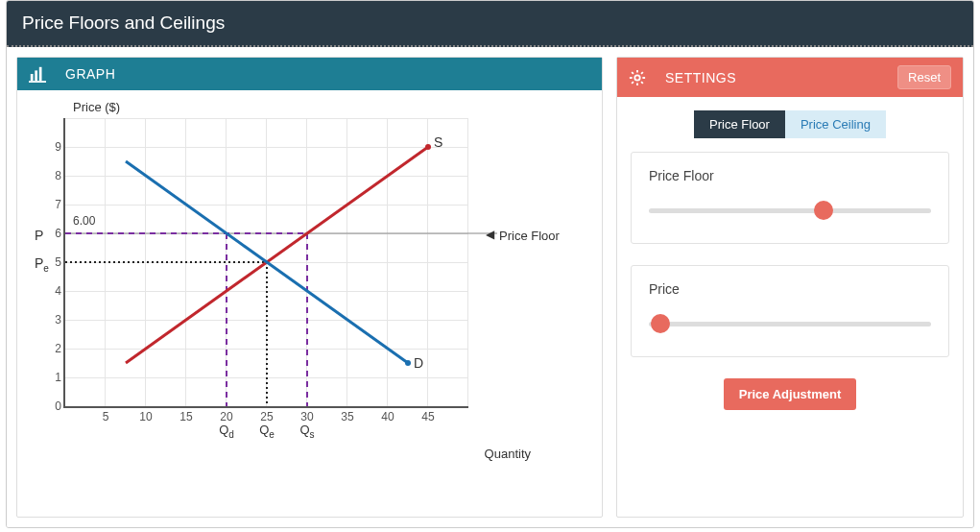  I want to click on tab-price-ceiling: Price Ceiling, so click(835, 125).